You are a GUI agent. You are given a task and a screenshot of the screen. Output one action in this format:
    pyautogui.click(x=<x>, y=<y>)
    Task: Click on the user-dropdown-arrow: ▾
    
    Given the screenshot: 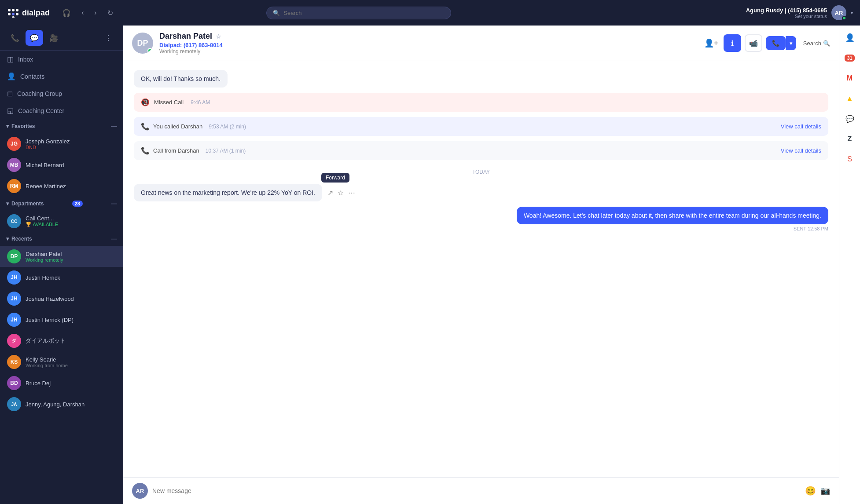 What is the action you would take?
    pyautogui.click(x=852, y=13)
    